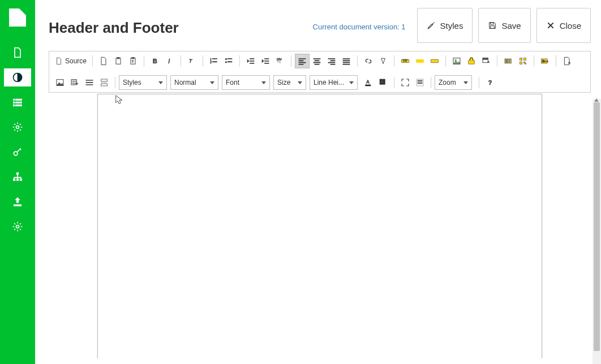 The width and height of the screenshot is (601, 364). Describe the element at coordinates (18, 152) in the screenshot. I see `side-item-key` at that location.